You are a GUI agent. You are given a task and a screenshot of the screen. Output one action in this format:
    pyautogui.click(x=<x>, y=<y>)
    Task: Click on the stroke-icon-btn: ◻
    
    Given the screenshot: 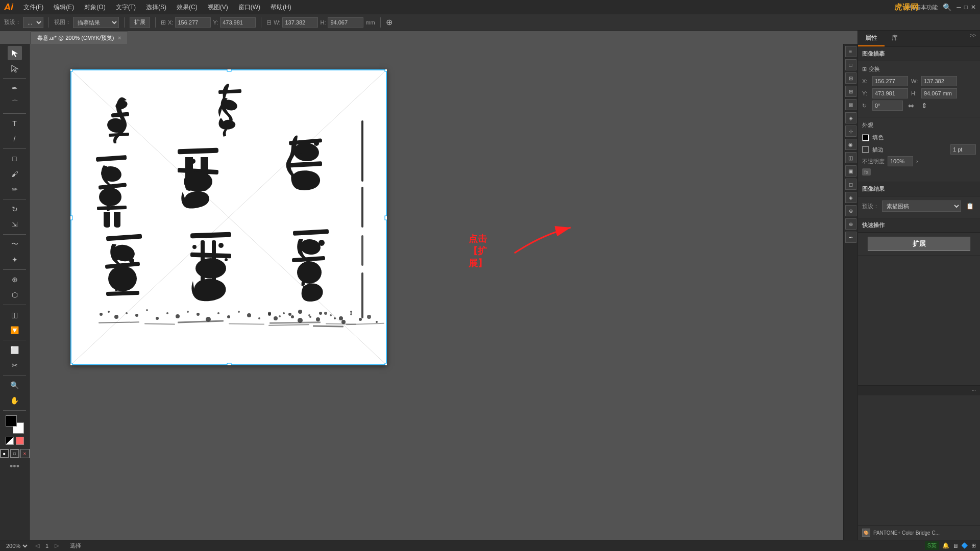 What is the action you would take?
    pyautogui.click(x=851, y=184)
    